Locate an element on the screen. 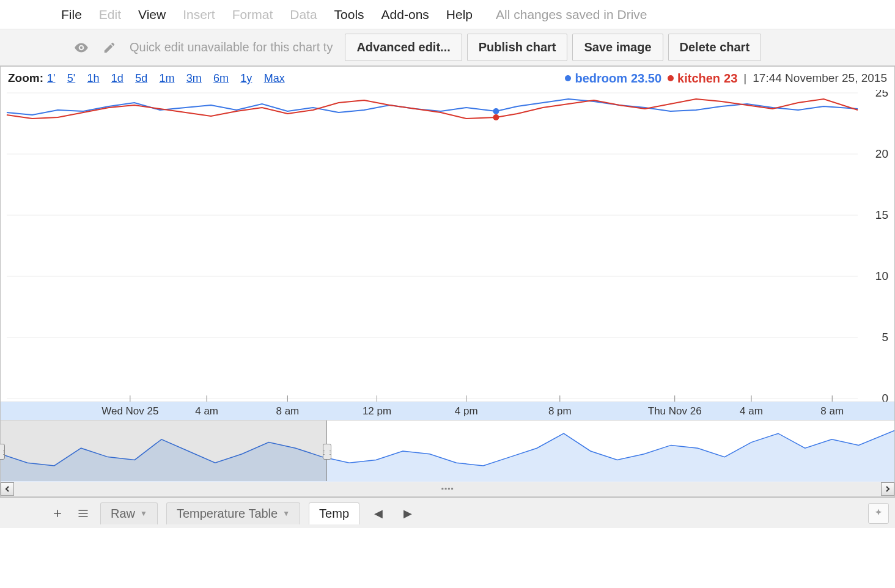  sheet-tab-label: Temp is located at coordinates (334, 513).